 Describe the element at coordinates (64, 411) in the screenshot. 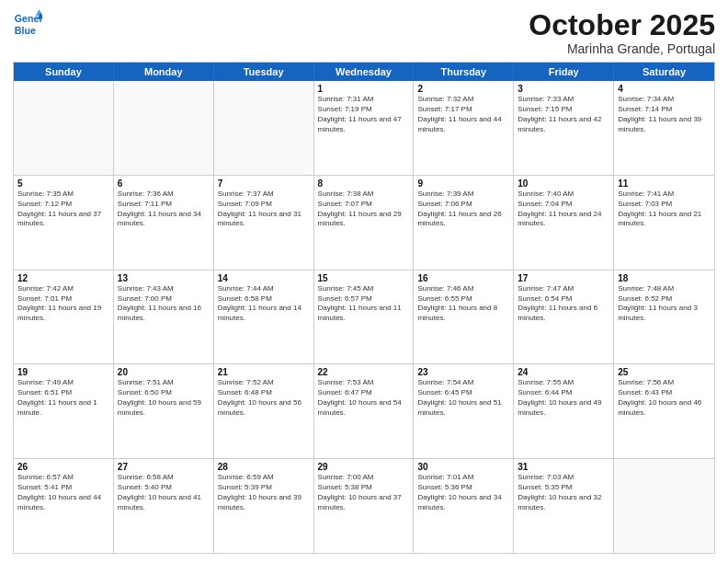

I see `day-cell-19: 19Sunrise: 7:49 AM Sunset: 6:51 PM Dayli…` at that location.